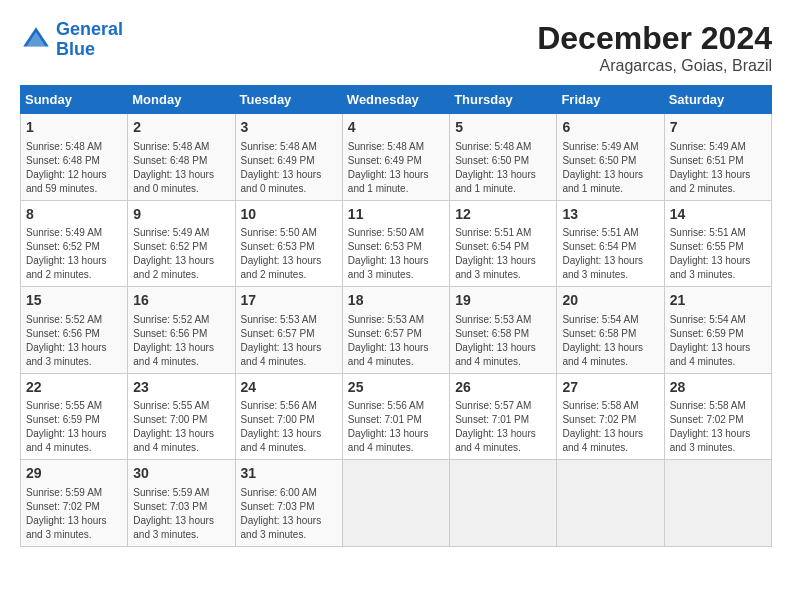 The image size is (792, 612). I want to click on page-title: December 2024, so click(654, 38).